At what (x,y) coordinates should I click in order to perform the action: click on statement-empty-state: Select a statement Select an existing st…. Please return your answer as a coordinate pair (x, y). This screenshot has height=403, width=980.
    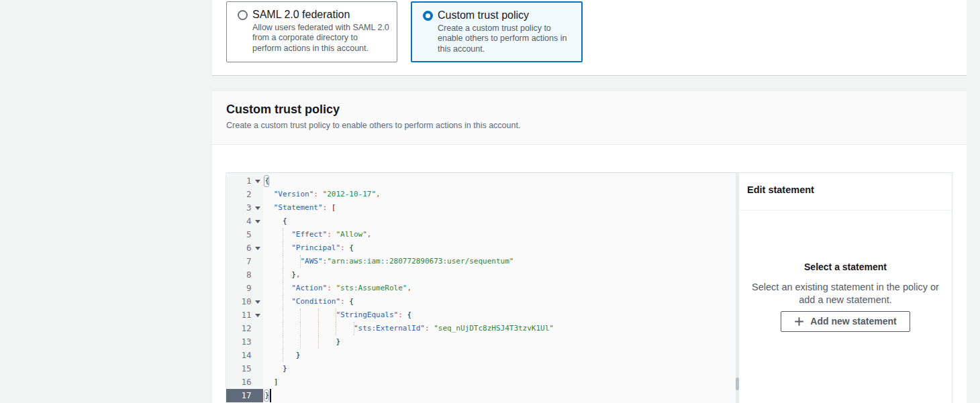
    Looking at the image, I should click on (846, 296).